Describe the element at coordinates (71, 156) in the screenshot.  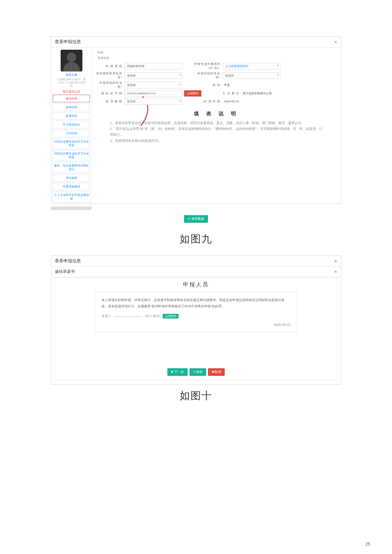
I see `sidebar-item-after: 任职后主要专业技术工作业绩登` at that location.